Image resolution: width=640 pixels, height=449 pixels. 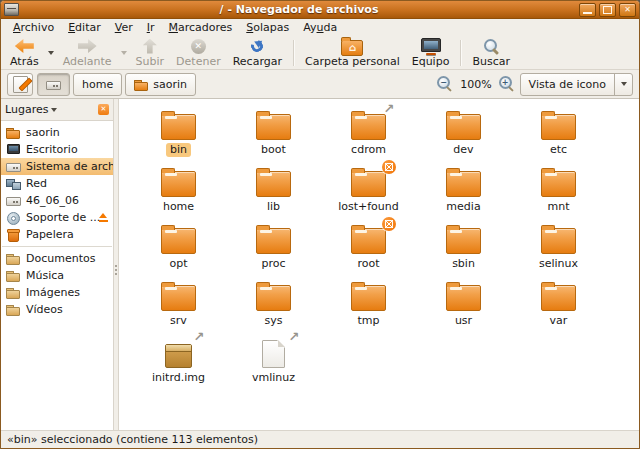 I want to click on file-label: home, so click(x=178, y=207).